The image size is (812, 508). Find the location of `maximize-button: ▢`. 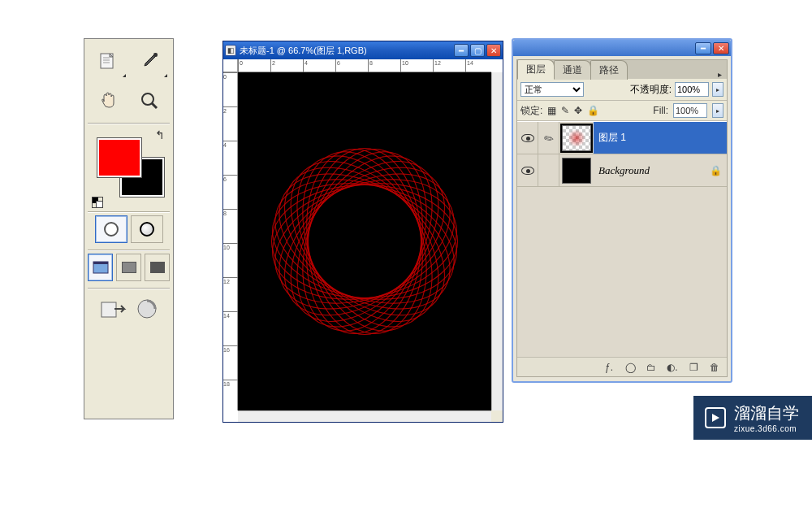

maximize-button: ▢ is located at coordinates (477, 50).